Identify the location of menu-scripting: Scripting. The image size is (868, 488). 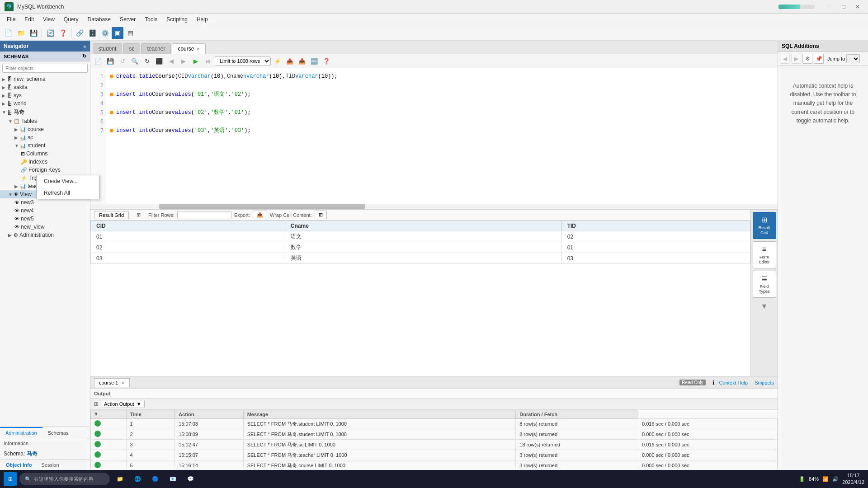
(177, 19).